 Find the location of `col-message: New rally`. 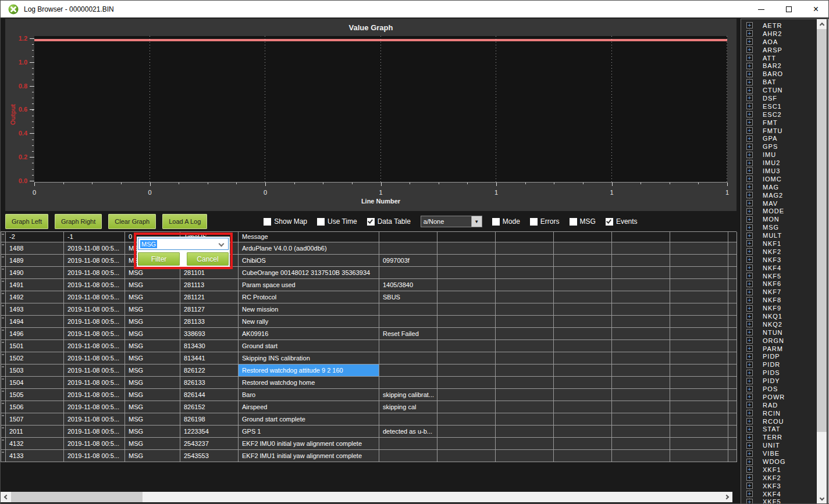

col-message: New rally is located at coordinates (309, 322).